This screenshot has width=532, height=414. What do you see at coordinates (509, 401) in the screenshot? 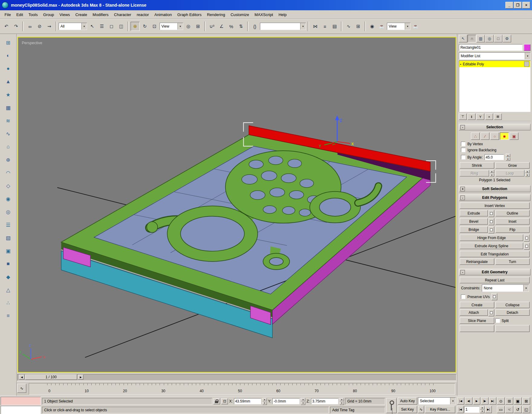
I see `zoom-all-button: ⊞` at bounding box center [509, 401].